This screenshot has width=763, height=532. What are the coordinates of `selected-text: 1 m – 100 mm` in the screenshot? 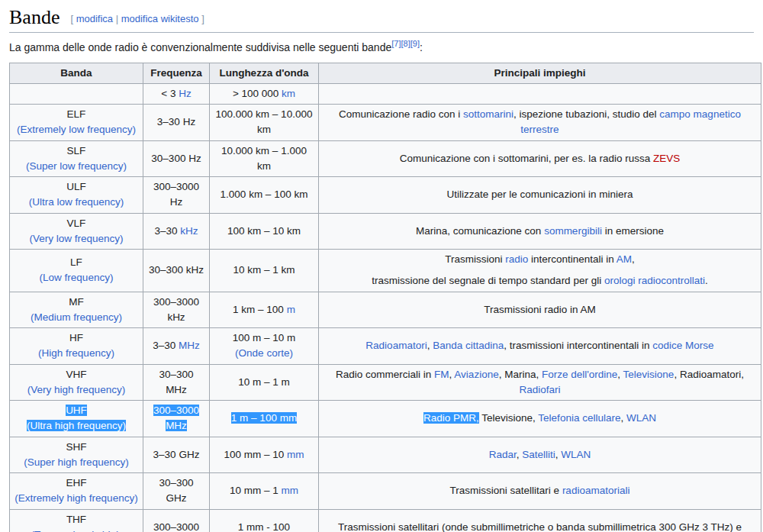 It's located at (264, 418).